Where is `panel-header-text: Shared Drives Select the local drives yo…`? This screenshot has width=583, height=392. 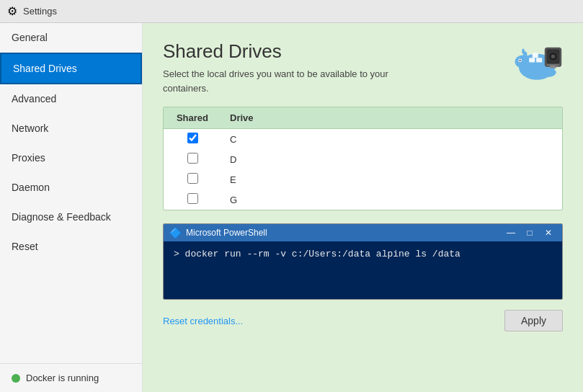
panel-header-text: Shared Drives Select the local drives yo… is located at coordinates (285, 68).